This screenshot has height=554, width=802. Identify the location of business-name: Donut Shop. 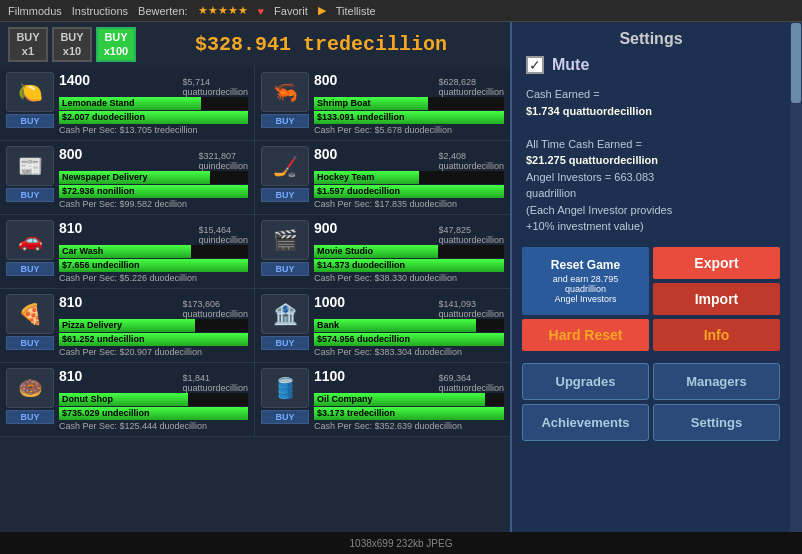
(88, 400).